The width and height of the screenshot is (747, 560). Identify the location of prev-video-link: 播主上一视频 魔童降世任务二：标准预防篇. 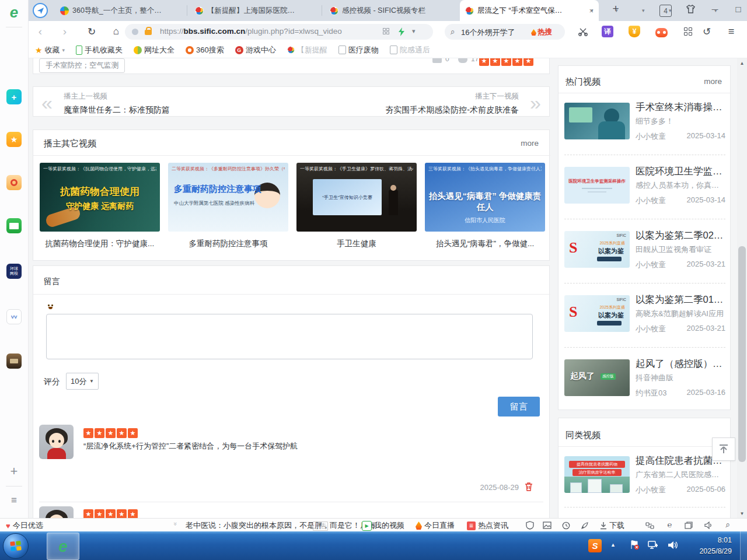
(117, 104).